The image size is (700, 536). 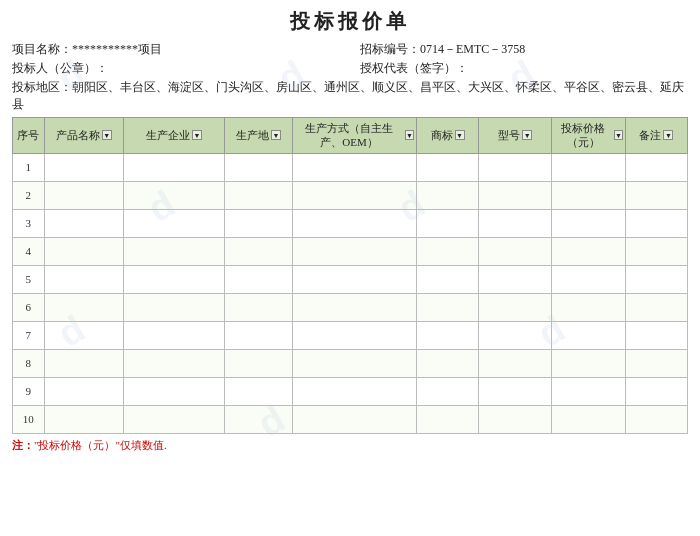 I want to click on project-label: 项目名称：, so click(x=42, y=49).